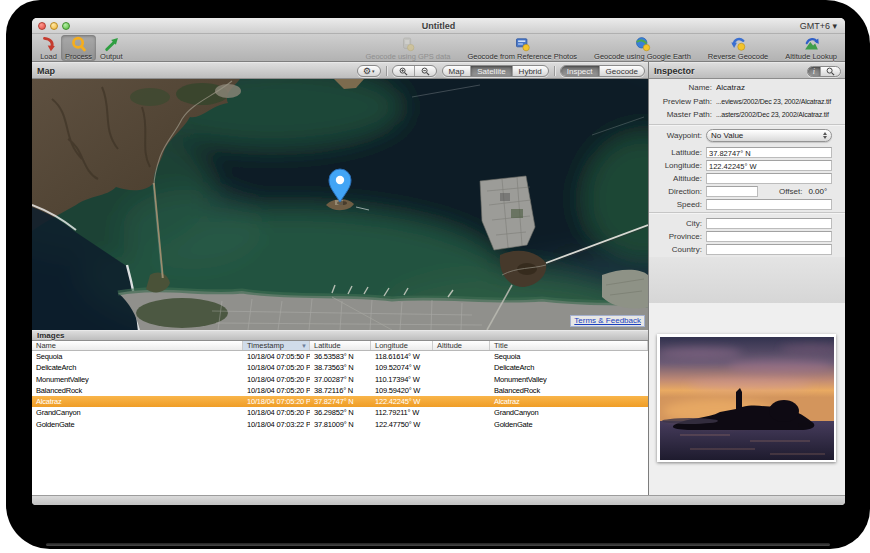 The width and height of the screenshot is (870, 553). Describe the element at coordinates (580, 71) in the screenshot. I see `mode-inspect: Inspect` at that location.